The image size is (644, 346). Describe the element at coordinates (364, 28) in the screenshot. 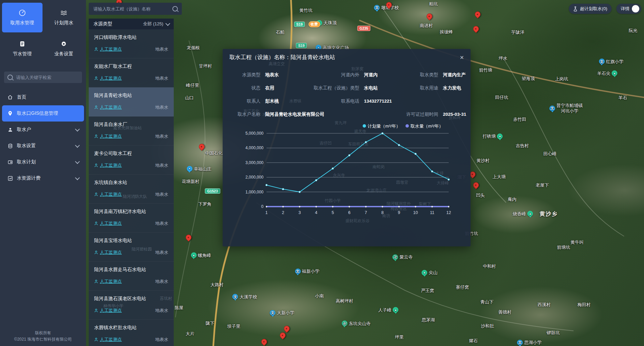

I see `road-badge: G235` at that location.